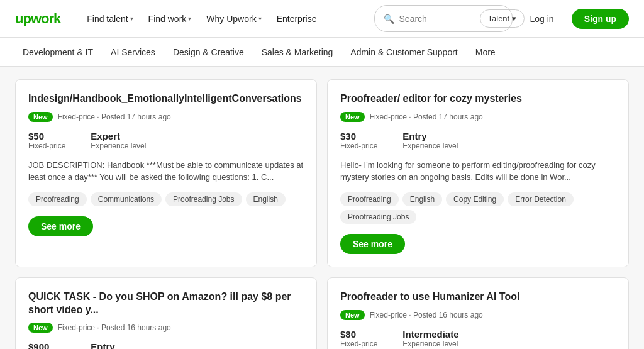 The image size is (644, 349). I want to click on header: upwork Find talent ▾ Find work ▾ Why Upw…, so click(322, 19).